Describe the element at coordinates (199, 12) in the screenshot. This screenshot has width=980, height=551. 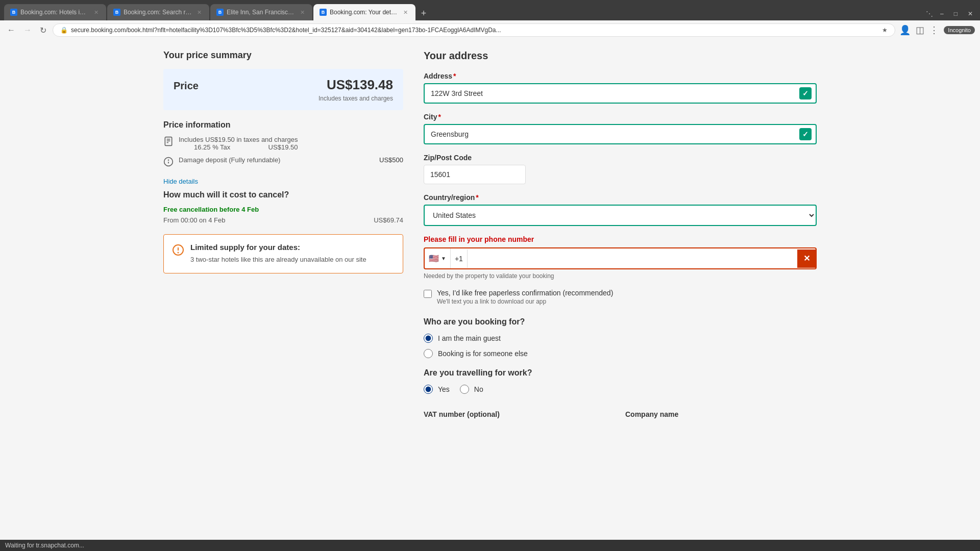
I see `tab-close-2: ✕` at that location.